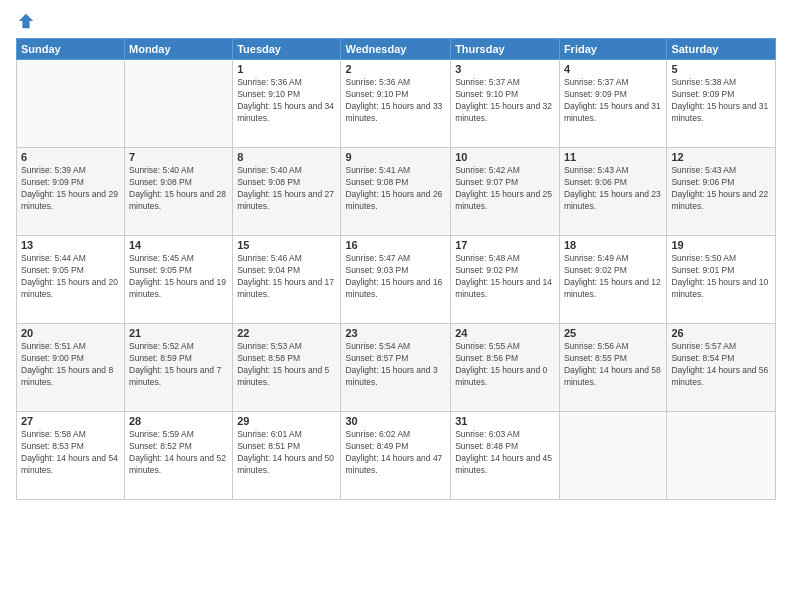 This screenshot has width=792, height=612. What do you see at coordinates (506, 50) in the screenshot?
I see `weekday-header-thursday: Thursday` at bounding box center [506, 50].